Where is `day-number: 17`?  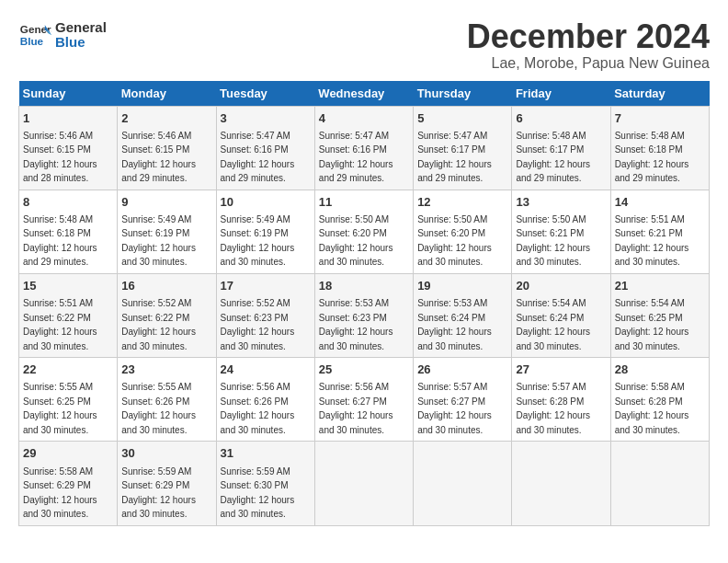 day-number: 17 is located at coordinates (266, 286).